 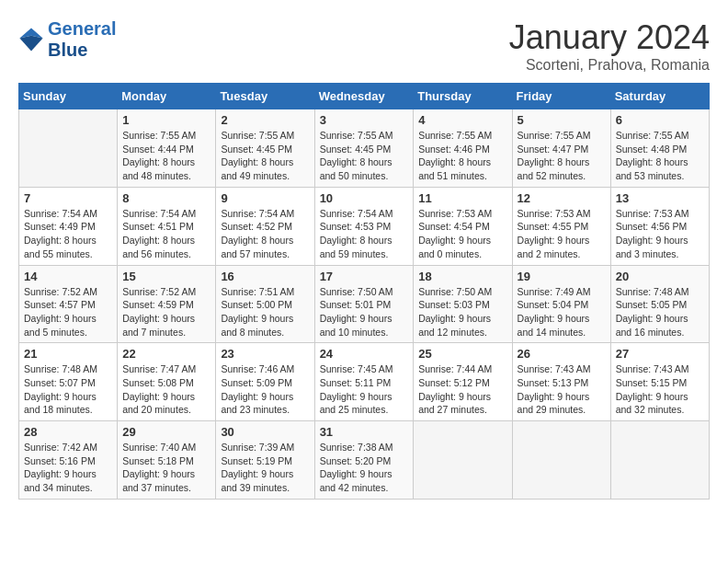 I want to click on day-info: Sunrise: 7:54 AMSunset: 4:52 PMDaylight:…, so click(x=265, y=234).